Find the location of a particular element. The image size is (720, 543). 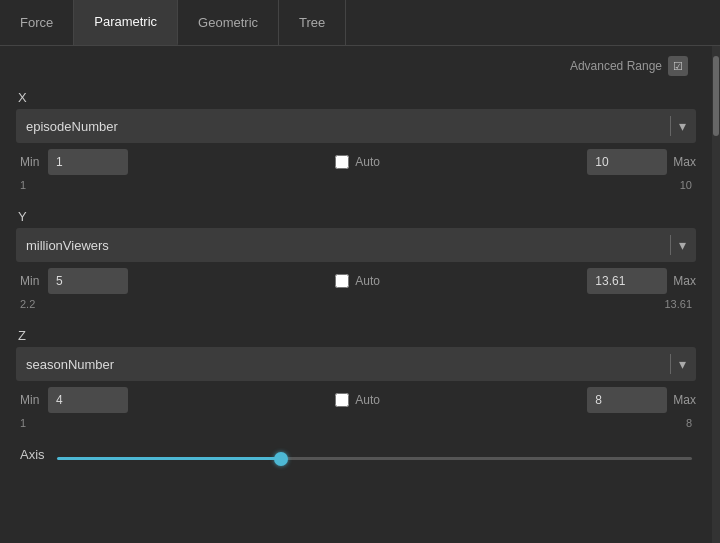

tab-bar: Force Parametric Geometric Tree is located at coordinates (360, 23).